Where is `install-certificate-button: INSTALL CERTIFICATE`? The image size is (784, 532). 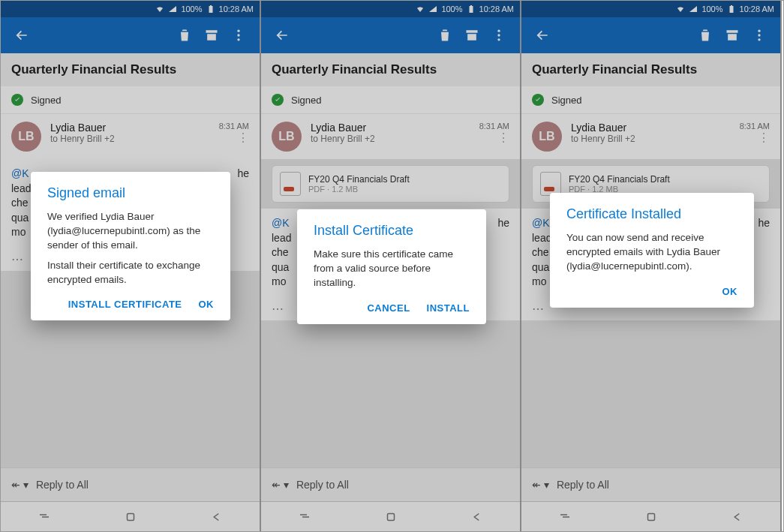 install-certificate-button: INSTALL CERTIFICATE is located at coordinates (125, 305).